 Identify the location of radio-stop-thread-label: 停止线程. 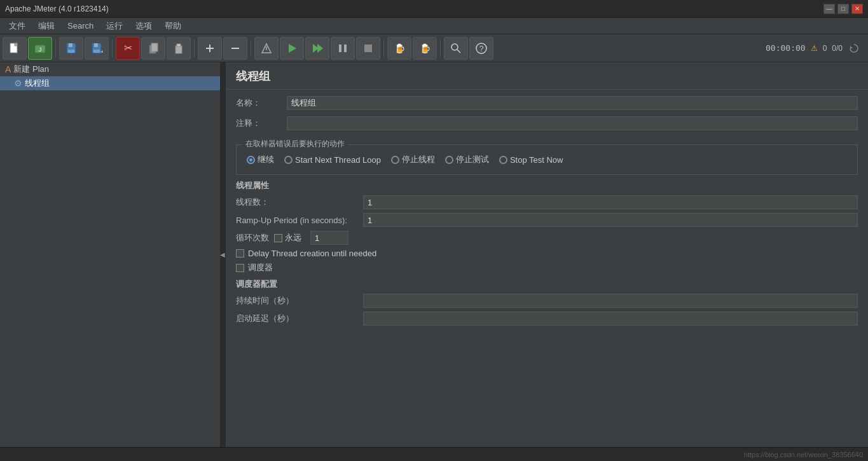
(418, 160).